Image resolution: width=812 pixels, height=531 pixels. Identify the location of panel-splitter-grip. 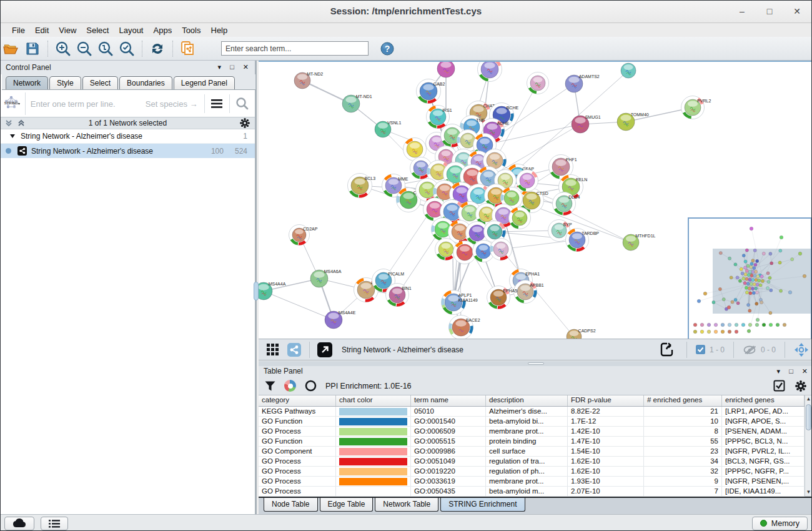
(256, 291).